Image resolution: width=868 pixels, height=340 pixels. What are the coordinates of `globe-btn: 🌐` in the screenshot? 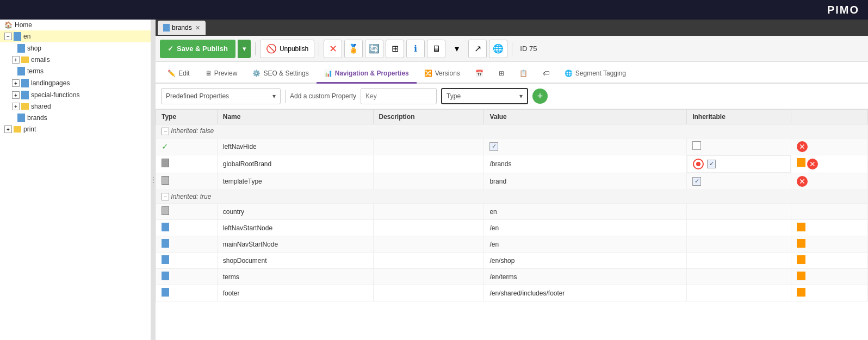 It's located at (498, 49).